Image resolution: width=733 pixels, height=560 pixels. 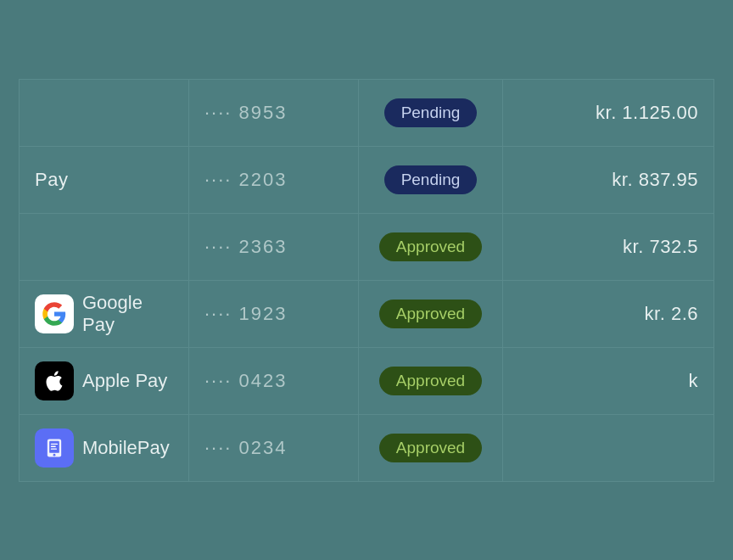 I want to click on apple-pay-icon, so click(x=54, y=381).